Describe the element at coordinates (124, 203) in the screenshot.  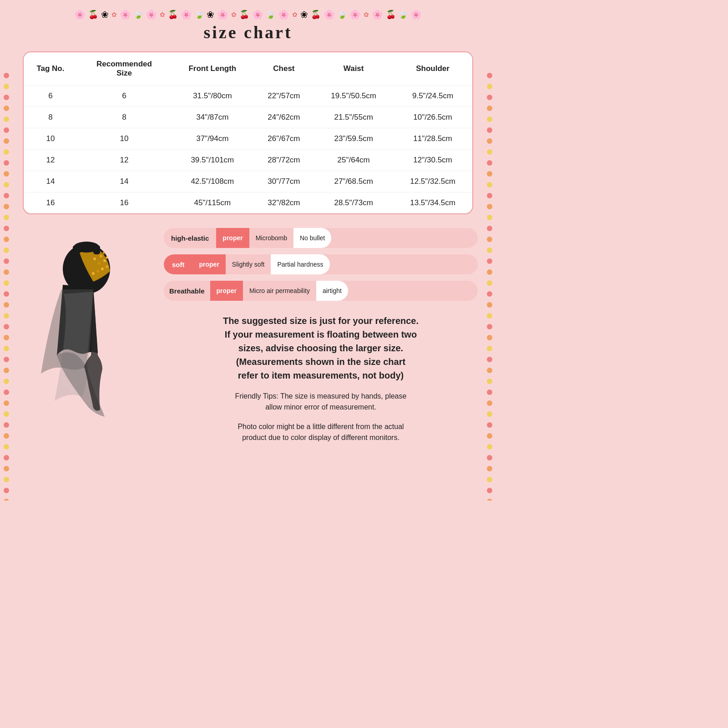
I see `table-cell-5-1: 16` at that location.